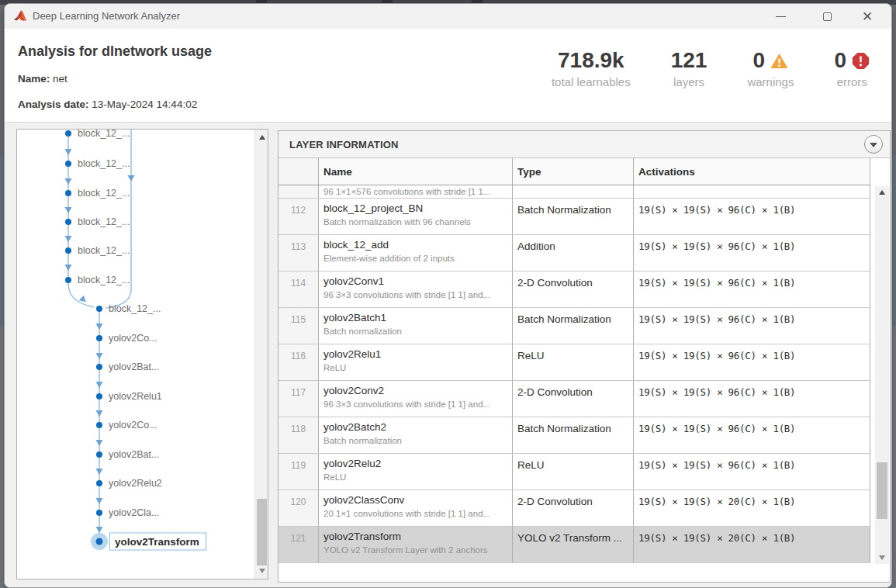 The width and height of the screenshot is (896, 588). I want to click on row-number: 118, so click(299, 435).